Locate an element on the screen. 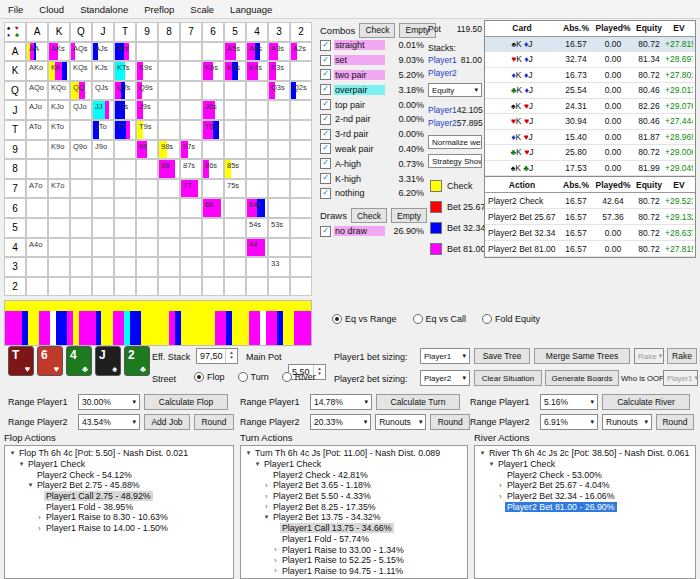 The height and width of the screenshot is (579, 700). matrix-cell-T8 is located at coordinates (169, 130).